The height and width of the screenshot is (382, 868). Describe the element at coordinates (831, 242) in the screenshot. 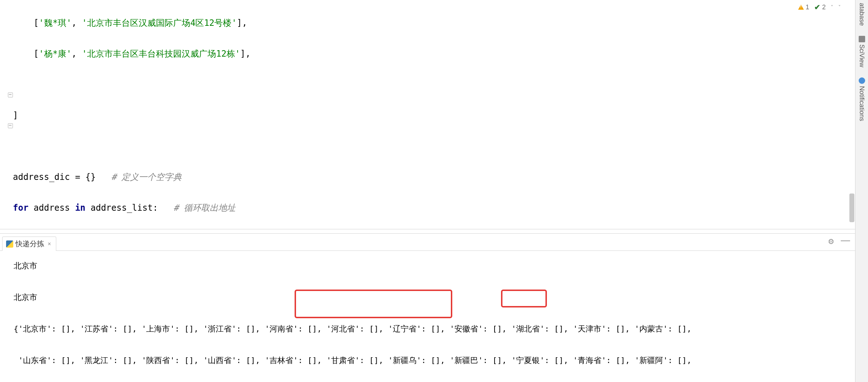

I see `gear-icon: ⚙` at that location.